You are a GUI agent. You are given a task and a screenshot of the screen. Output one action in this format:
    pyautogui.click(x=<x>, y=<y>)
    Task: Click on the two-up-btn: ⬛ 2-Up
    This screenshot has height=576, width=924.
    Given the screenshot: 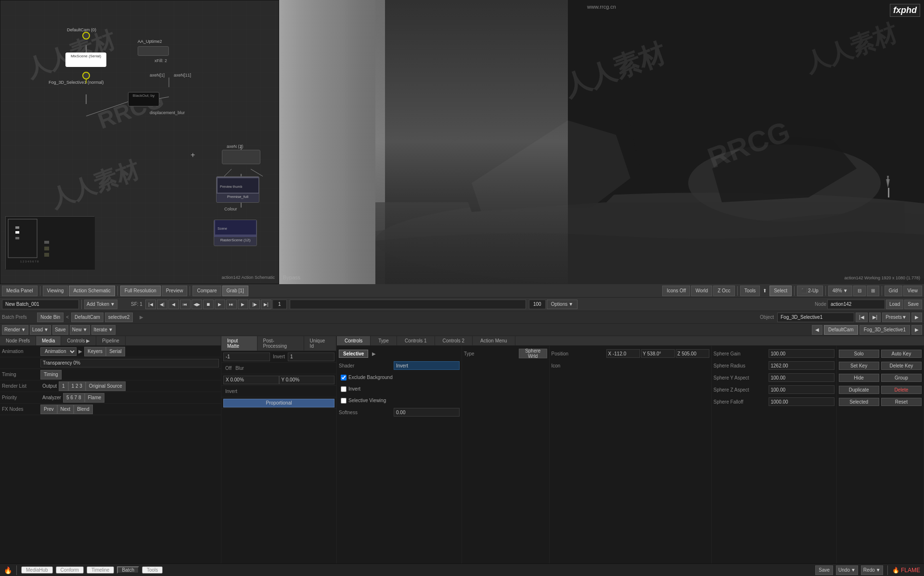 What is the action you would take?
    pyautogui.click(x=810, y=291)
    